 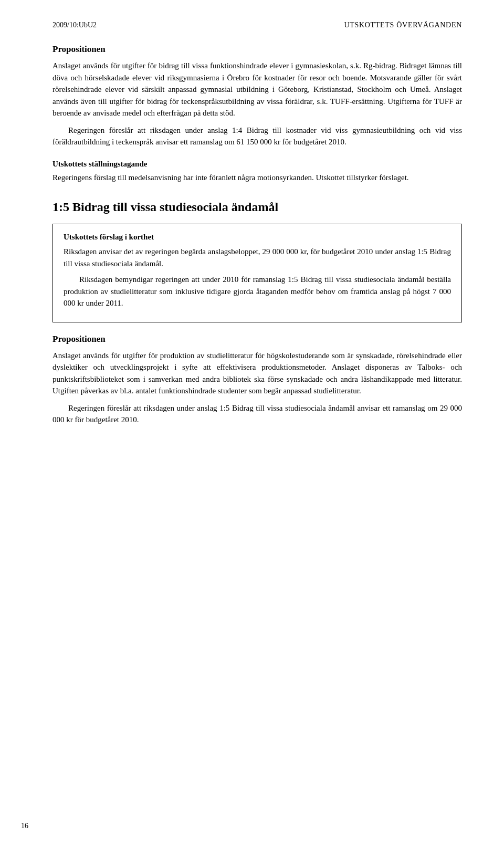 What do you see at coordinates (403, 25) in the screenshot?
I see `header-title: Utskottets överväganden` at bounding box center [403, 25].